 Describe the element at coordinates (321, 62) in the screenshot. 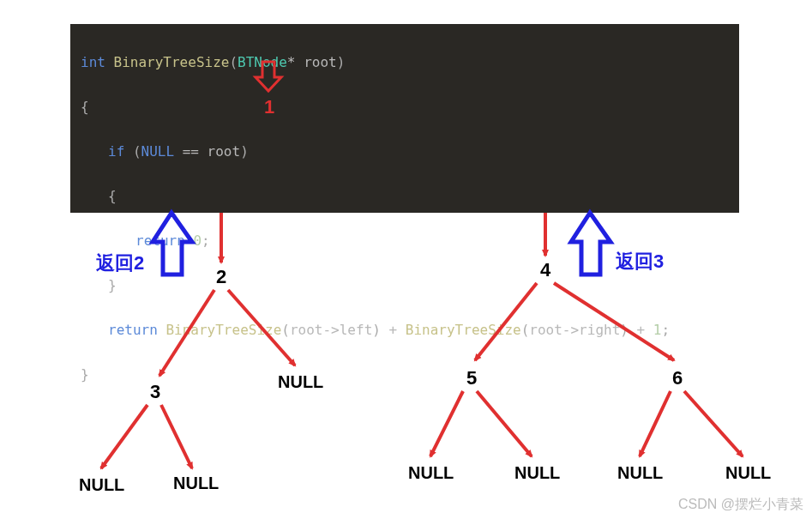

I see `param-root: root` at that location.